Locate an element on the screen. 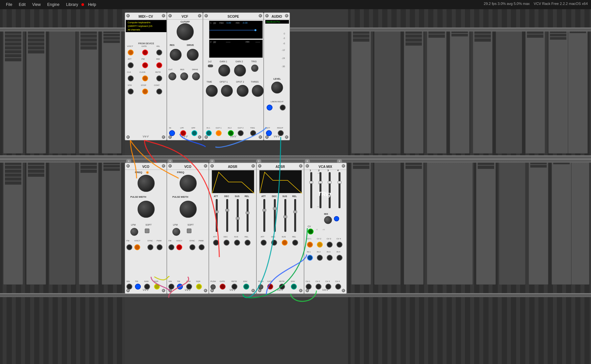 The height and width of the screenshot is (364, 591). adsr2-rel-port is located at coordinates (295, 243).